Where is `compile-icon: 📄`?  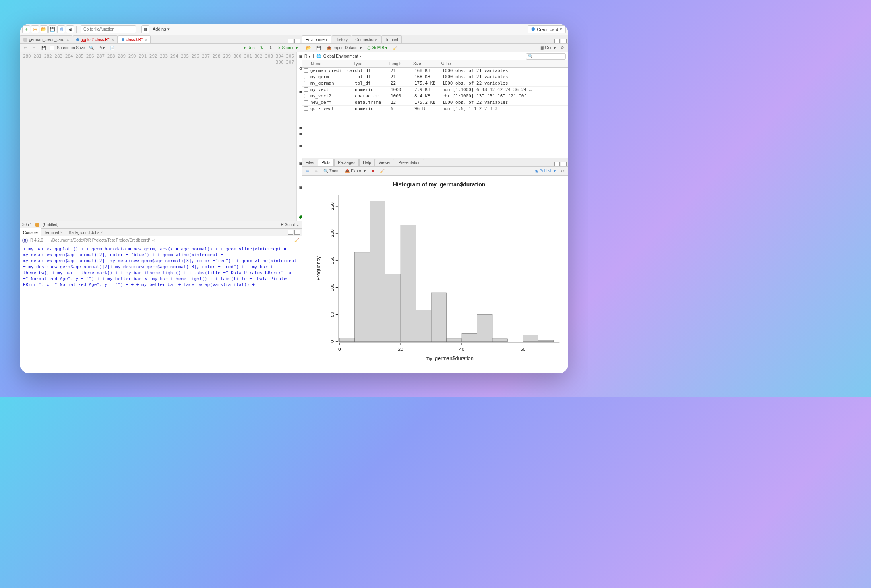
compile-icon: 📄 is located at coordinates (112, 48).